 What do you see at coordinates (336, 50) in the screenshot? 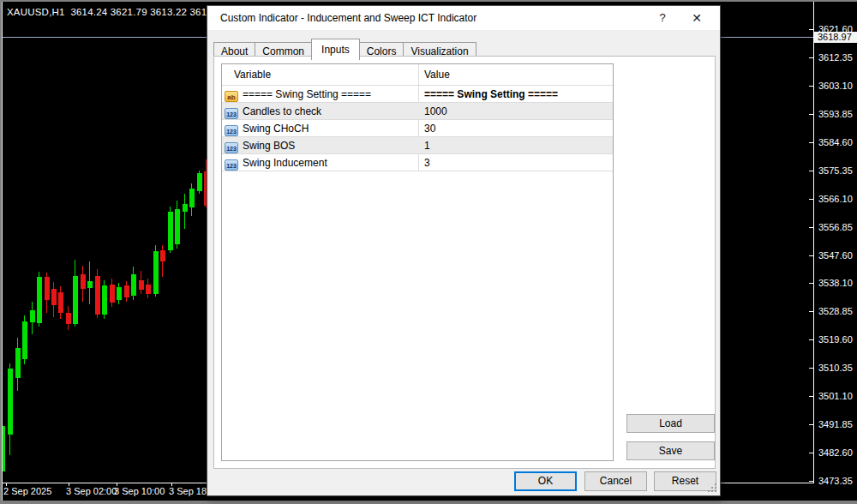
I see `tab-inputs: Inputs` at bounding box center [336, 50].